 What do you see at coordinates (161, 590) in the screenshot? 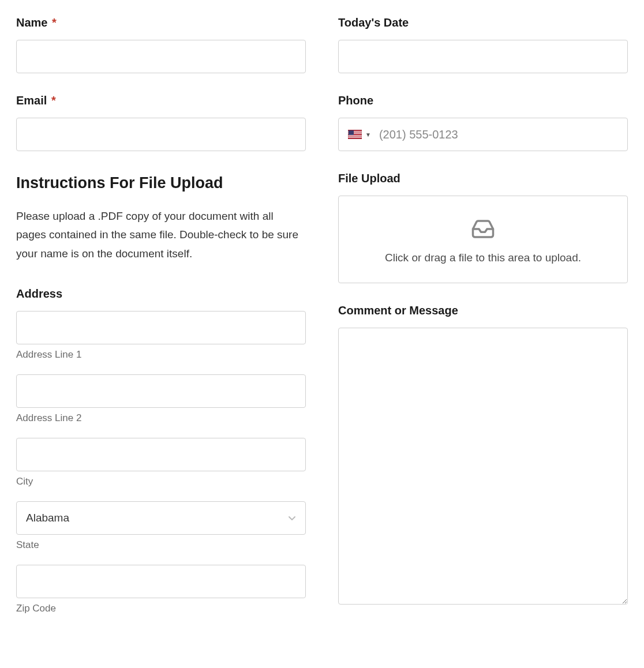
I see `zip-row: Zip Code` at bounding box center [161, 590].